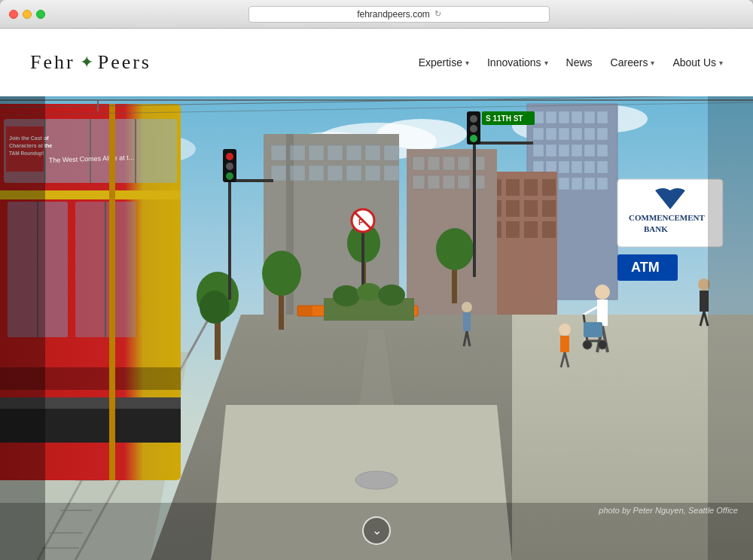 The height and width of the screenshot is (560, 753). I want to click on navigation: Fehr ✦ Peers Expertise ▾ Innovations ▾, so click(376, 62).